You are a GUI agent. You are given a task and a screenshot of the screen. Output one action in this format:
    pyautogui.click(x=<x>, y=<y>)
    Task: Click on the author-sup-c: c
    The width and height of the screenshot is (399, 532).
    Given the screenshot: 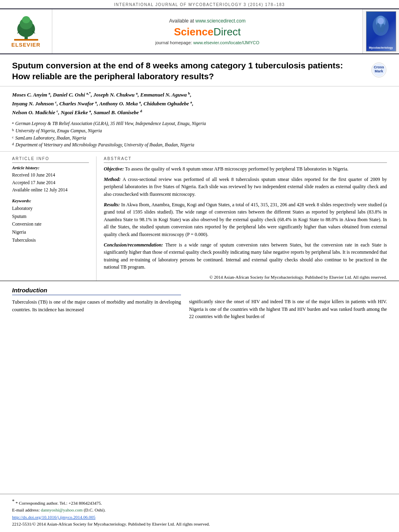 What is the action you would take?
    pyautogui.click(x=56, y=102)
    